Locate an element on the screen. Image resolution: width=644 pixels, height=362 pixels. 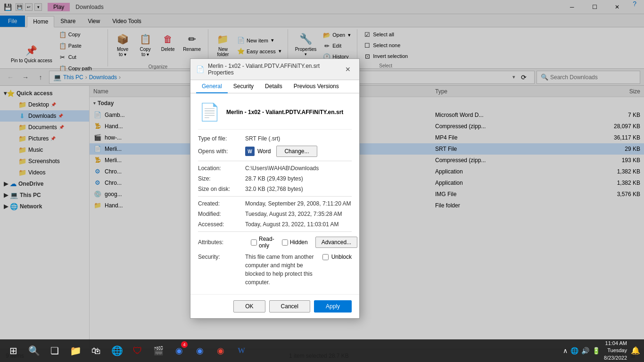
task-view-btn: ❏ is located at coordinates (55, 351).